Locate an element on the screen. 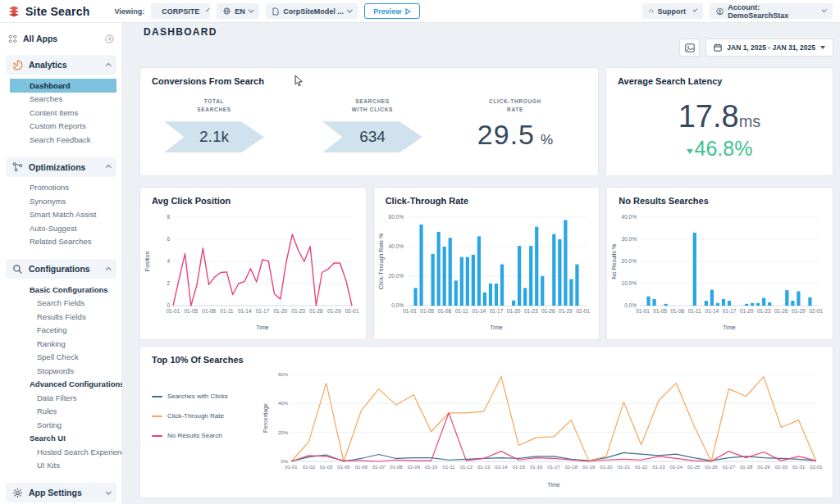 The width and height of the screenshot is (840, 504). funnel-arrow-value: 634 is located at coordinates (372, 137).